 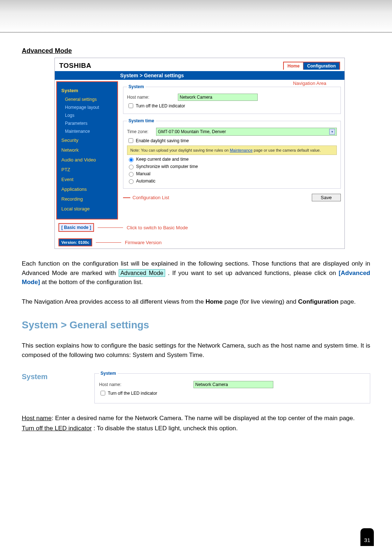 What do you see at coordinates (326, 197) in the screenshot?
I see `save-button: Save` at bounding box center [326, 197].